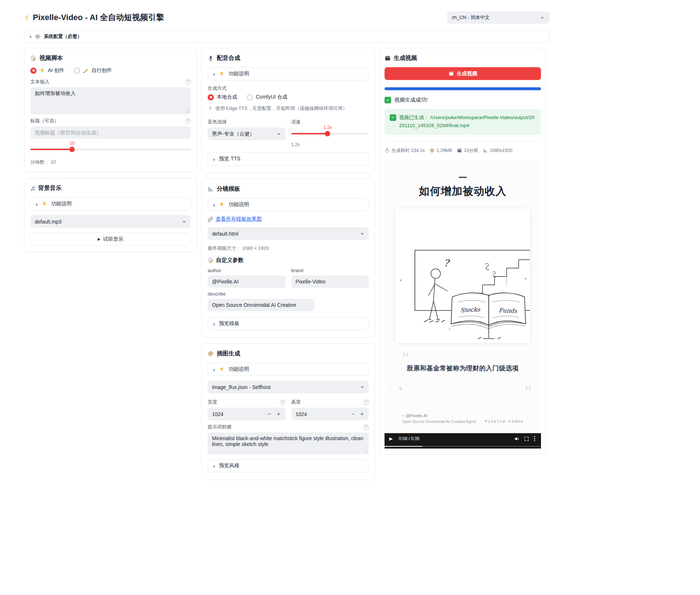 This screenshot has width=700, height=595. I want to click on volume-button, so click(517, 439).